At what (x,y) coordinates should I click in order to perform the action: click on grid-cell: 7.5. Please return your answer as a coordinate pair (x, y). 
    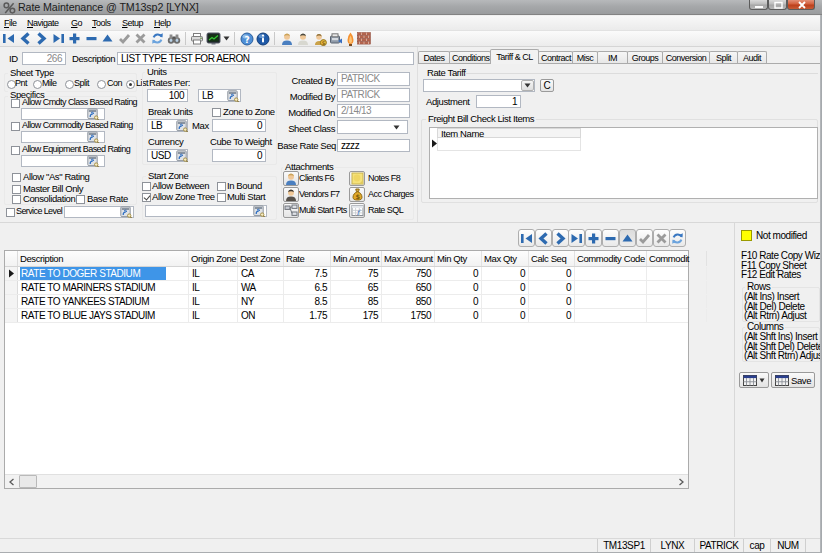
    Looking at the image, I should click on (308, 274).